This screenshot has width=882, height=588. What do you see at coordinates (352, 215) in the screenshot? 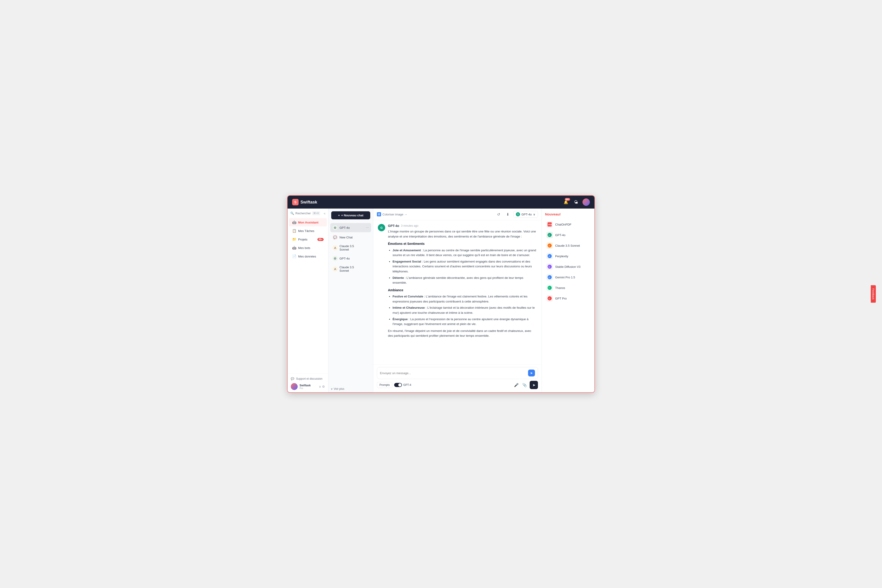
I see `new-chat-label: + Nouveau chat` at bounding box center [352, 215].